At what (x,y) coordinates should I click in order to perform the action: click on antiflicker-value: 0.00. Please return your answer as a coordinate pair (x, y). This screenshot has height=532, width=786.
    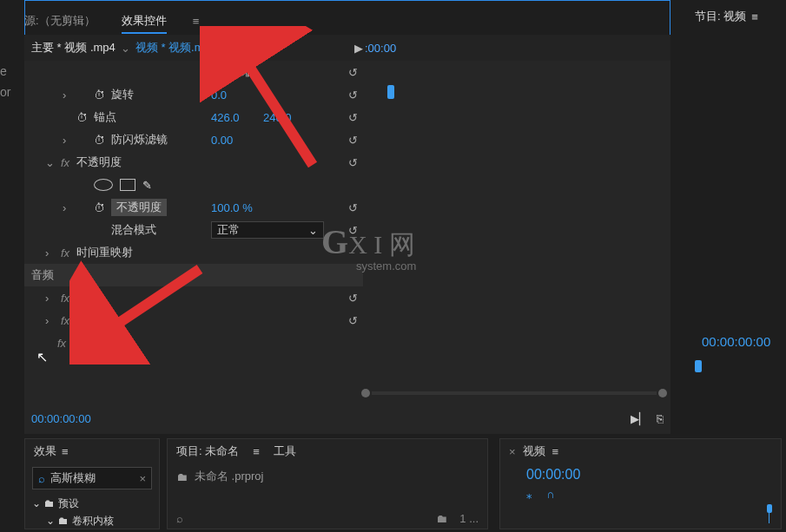
    Looking at the image, I should click on (222, 141).